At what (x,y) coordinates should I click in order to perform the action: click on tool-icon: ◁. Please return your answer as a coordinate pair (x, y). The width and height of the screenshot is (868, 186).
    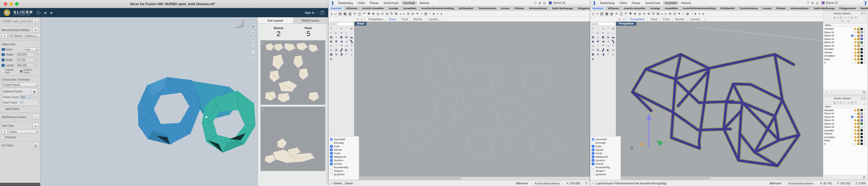
    Looking at the image, I should click on (608, 42).